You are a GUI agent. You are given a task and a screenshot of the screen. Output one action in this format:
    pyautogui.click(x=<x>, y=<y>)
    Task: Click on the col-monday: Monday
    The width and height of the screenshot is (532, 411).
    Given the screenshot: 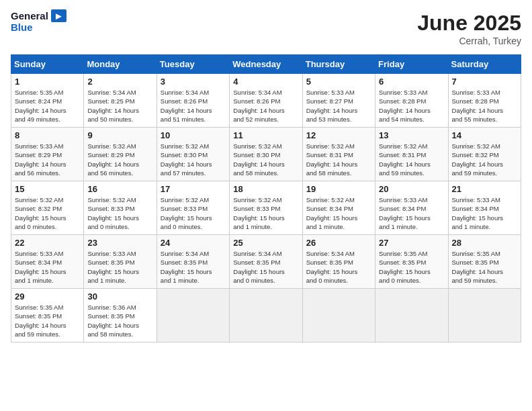 What is the action you would take?
    pyautogui.click(x=120, y=64)
    